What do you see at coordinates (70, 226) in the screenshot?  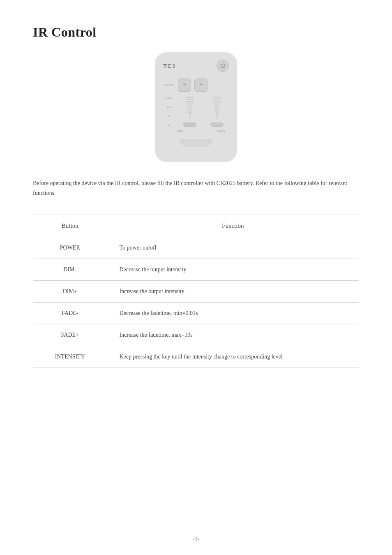 I see `col-button-header: Button` at bounding box center [70, 226].